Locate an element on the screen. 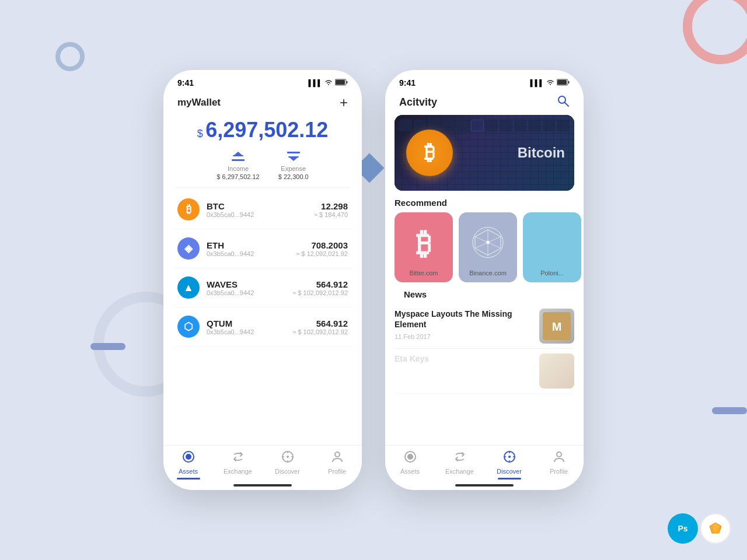 The image size is (747, 560). balance-section: $ 6,297,502.12 is located at coordinates (263, 131).